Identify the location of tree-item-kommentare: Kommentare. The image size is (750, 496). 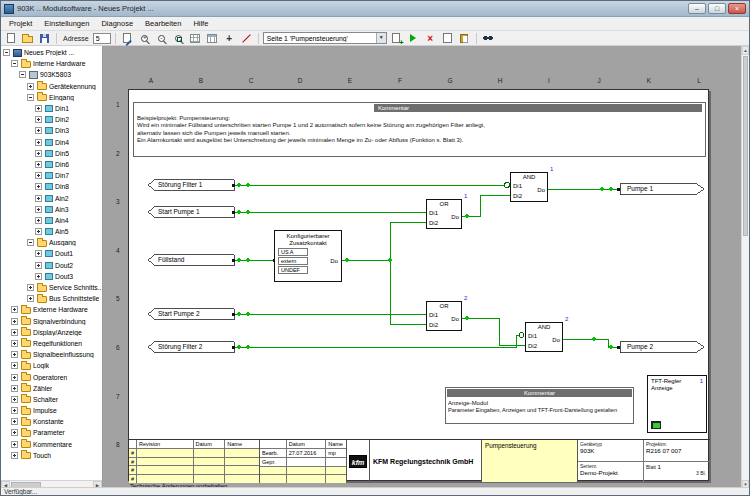
(52, 444).